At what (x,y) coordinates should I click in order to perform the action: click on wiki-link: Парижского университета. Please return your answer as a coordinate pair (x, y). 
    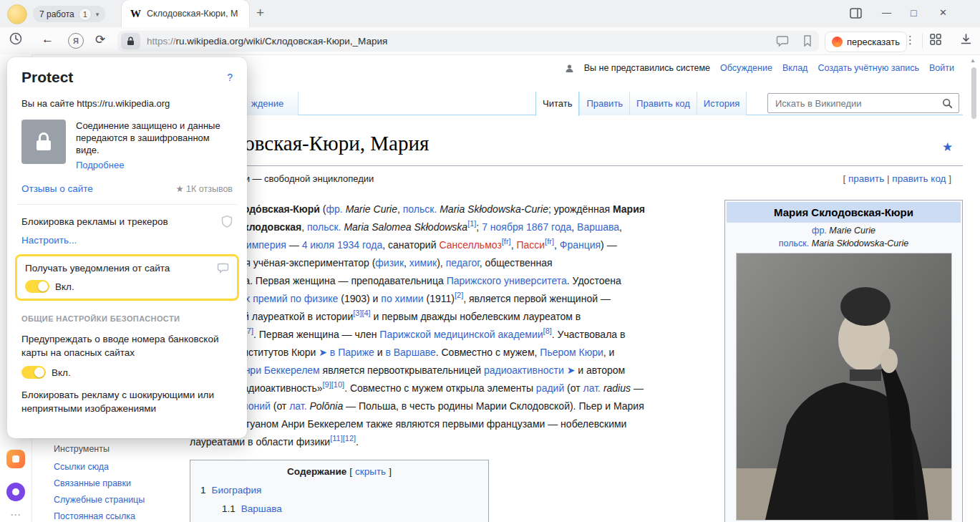
    Looking at the image, I should click on (507, 281).